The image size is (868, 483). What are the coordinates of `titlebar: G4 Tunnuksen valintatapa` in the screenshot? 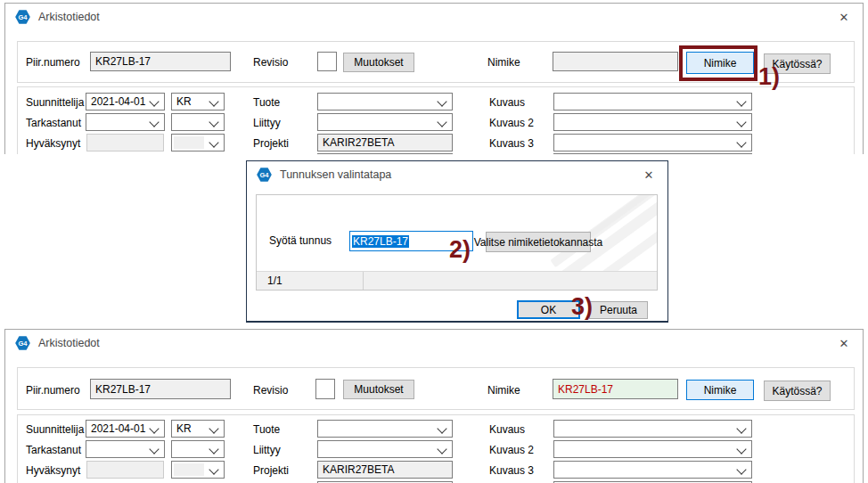 It's located at (457, 175).